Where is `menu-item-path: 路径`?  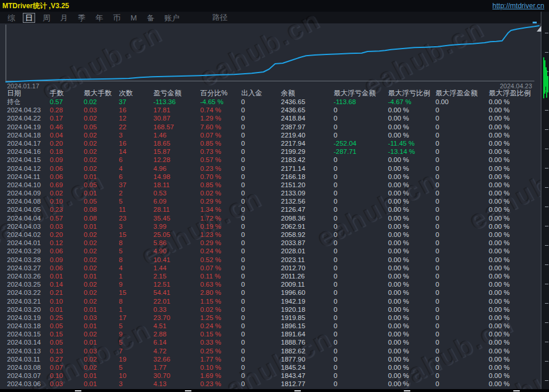
menu-item-path: 路径 is located at coordinates (220, 18).